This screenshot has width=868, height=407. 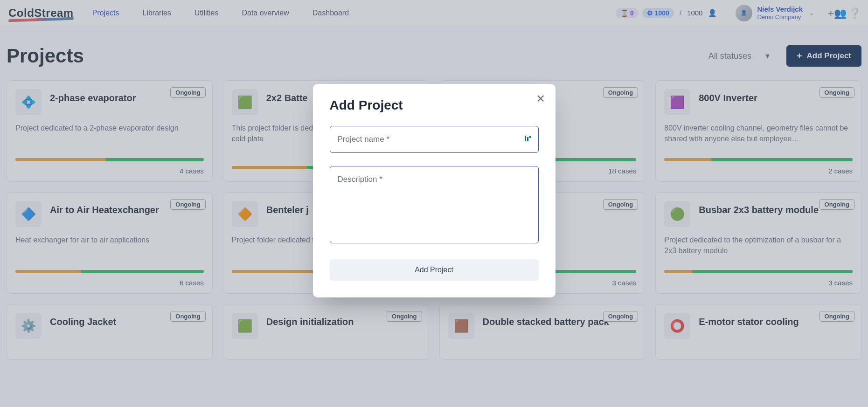 I want to click on modal-title: Add Project, so click(x=434, y=105).